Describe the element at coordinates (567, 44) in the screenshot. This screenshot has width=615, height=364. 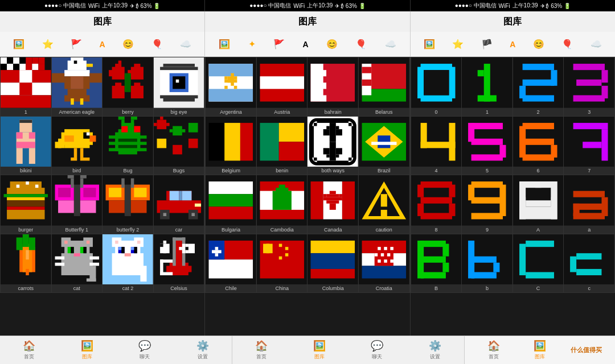
I see `balloon-icon-3: 🎈` at that location.